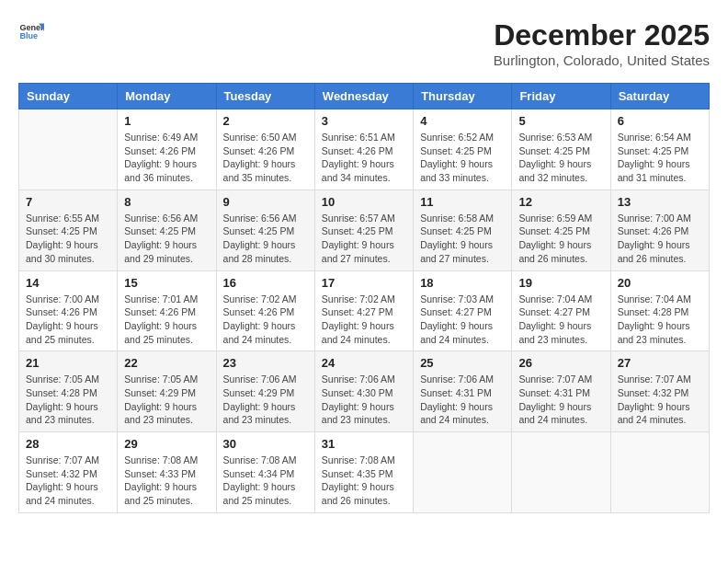 Image resolution: width=728 pixels, height=563 pixels. What do you see at coordinates (266, 362) in the screenshot?
I see `day-number: 23` at bounding box center [266, 362].